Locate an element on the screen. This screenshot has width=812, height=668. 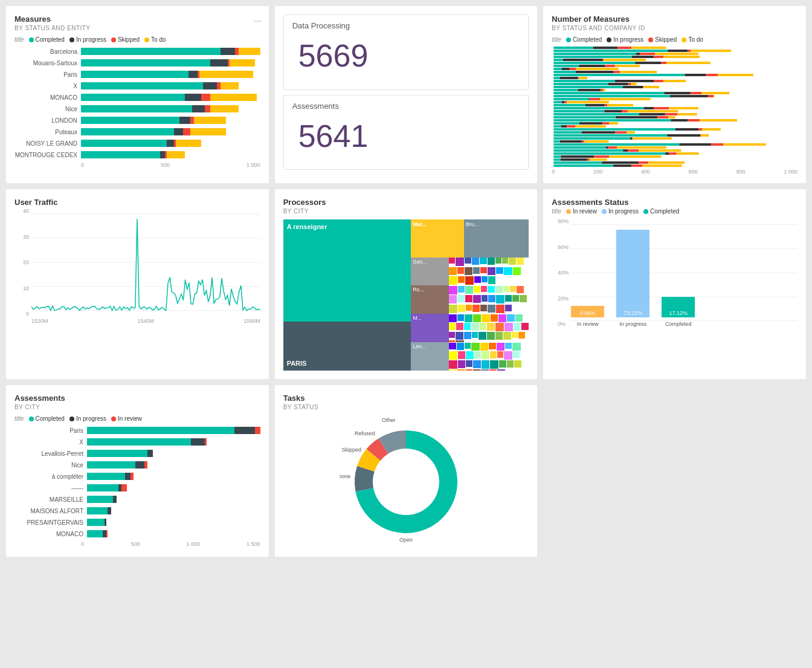
tasks-donut-svg: OpenDoneSkippedRefusedOther is located at coordinates (406, 482).